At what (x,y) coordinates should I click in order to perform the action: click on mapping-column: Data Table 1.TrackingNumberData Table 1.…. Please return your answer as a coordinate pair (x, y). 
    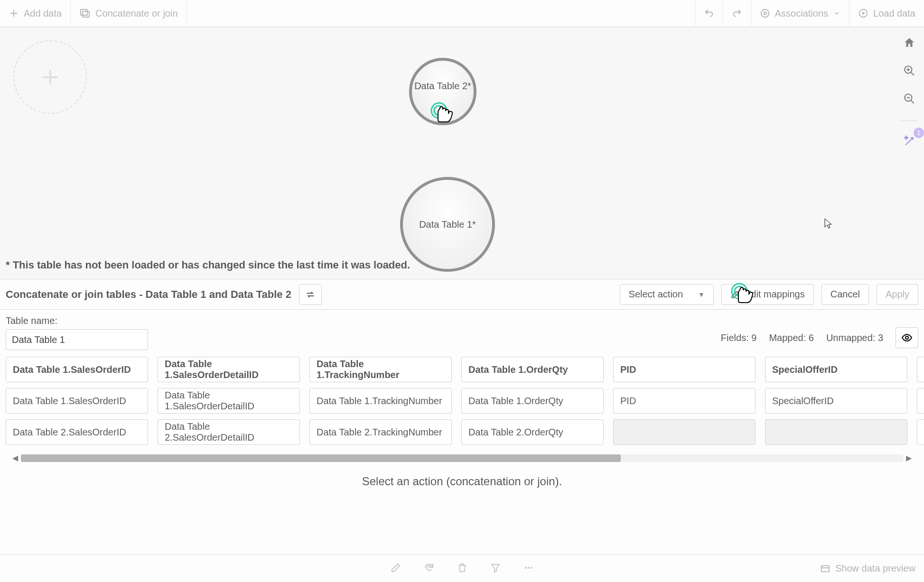
    Looking at the image, I should click on (381, 401).